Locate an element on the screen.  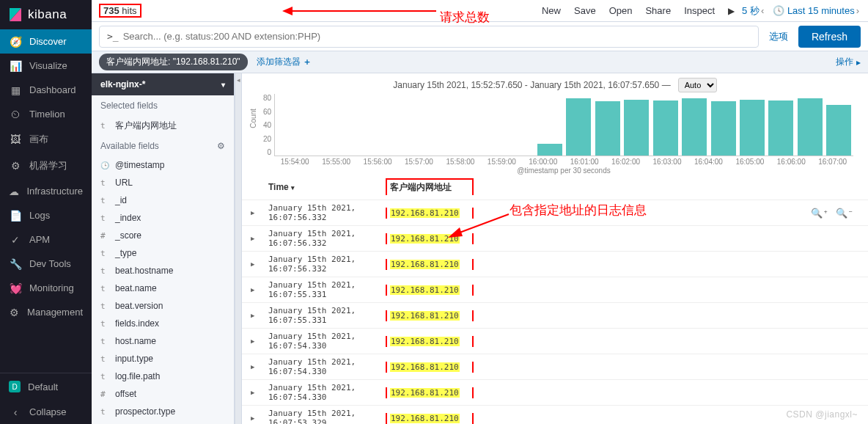
nav-discover: 🧭Discover is located at coordinates (45, 41).